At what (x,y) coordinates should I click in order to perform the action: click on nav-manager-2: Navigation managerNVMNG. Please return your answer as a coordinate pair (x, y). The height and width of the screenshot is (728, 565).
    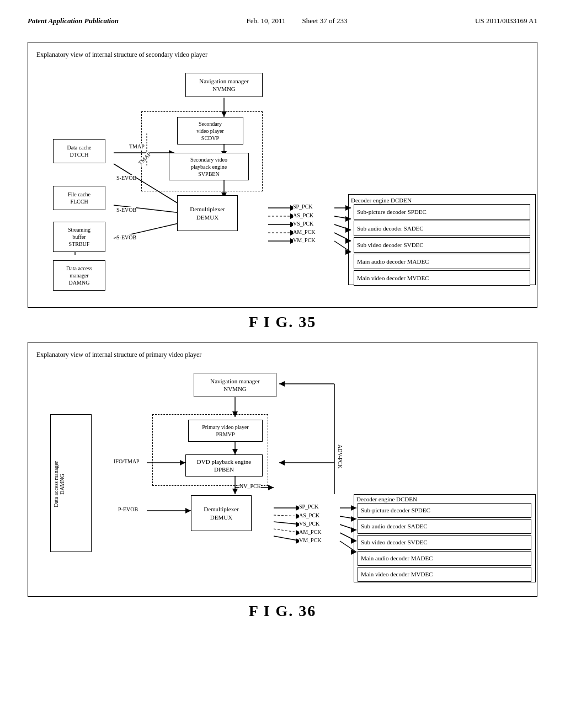
    Looking at the image, I should click on (235, 385).